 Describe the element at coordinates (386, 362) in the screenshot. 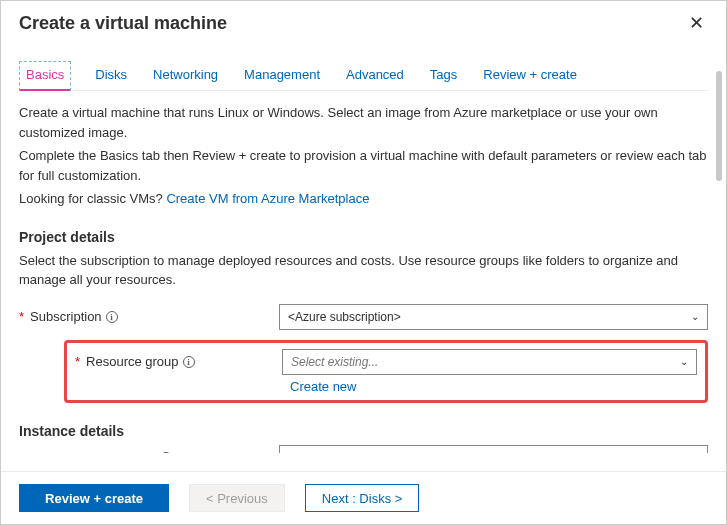

I see `resource-group-row: * Resource group i Select existing... ⌄` at that location.